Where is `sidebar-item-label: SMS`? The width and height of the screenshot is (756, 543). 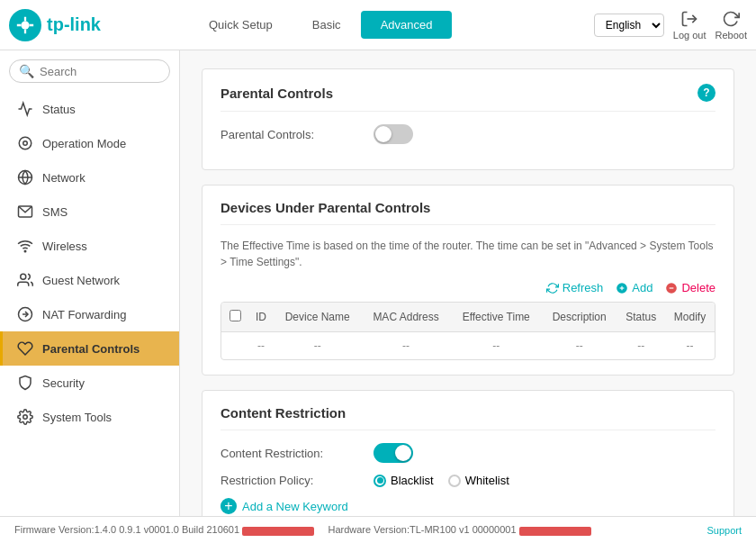 sidebar-item-label: SMS is located at coordinates (55, 213).